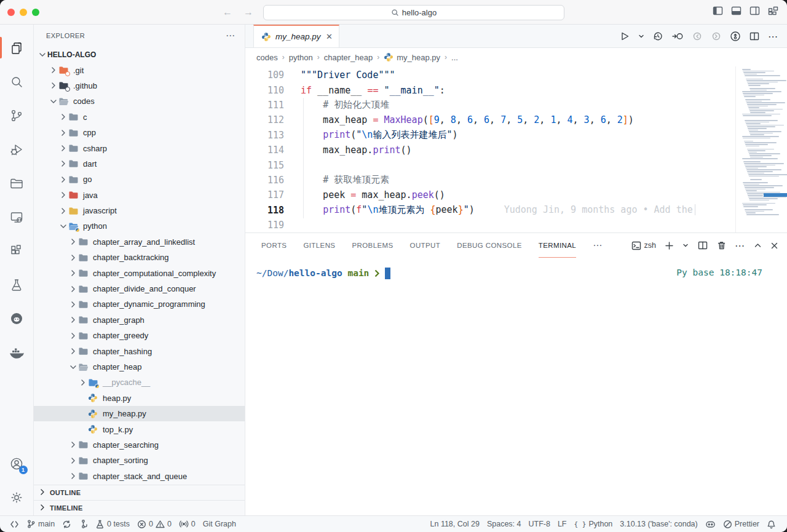 The image size is (787, 532). What do you see at coordinates (139, 148) in the screenshot?
I see `tree-item-csharp: csharp` at bounding box center [139, 148].